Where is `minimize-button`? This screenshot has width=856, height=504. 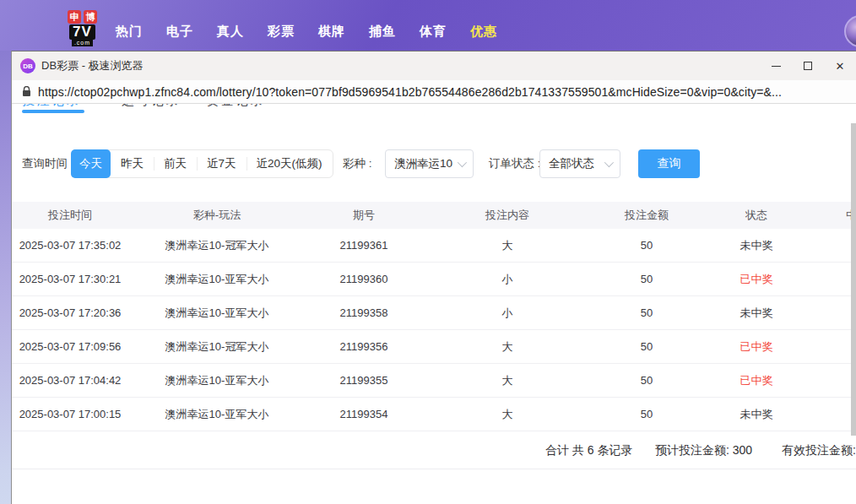
minimize-button is located at coordinates (776, 66).